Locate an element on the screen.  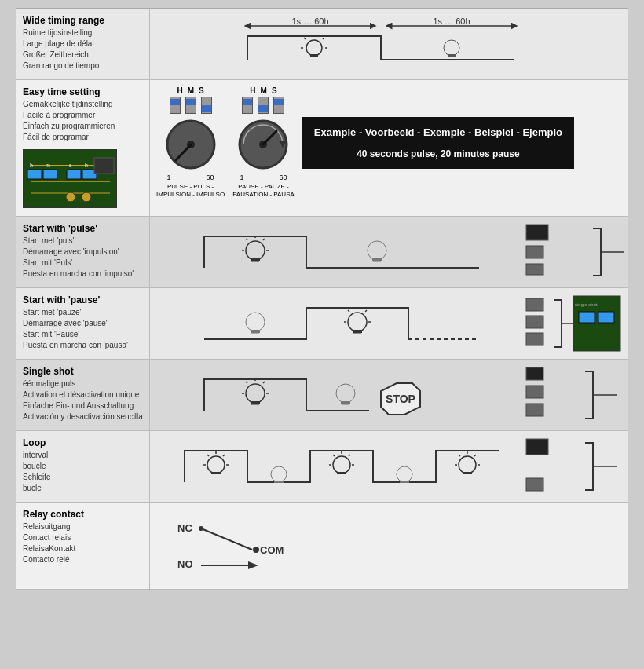
slider-m1 is located at coordinates (191, 105).